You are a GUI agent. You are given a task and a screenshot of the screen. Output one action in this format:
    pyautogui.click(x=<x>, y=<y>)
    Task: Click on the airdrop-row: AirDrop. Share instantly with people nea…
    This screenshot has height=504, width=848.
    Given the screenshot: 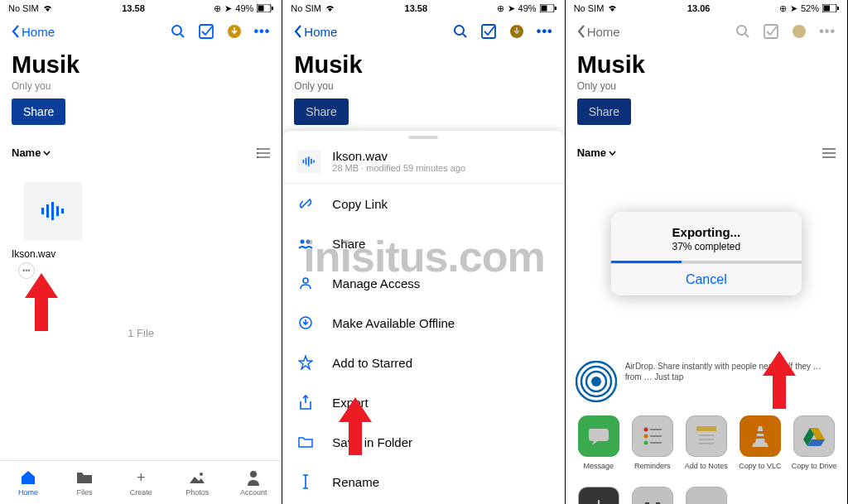 What is the action you would take?
    pyautogui.click(x=706, y=378)
    